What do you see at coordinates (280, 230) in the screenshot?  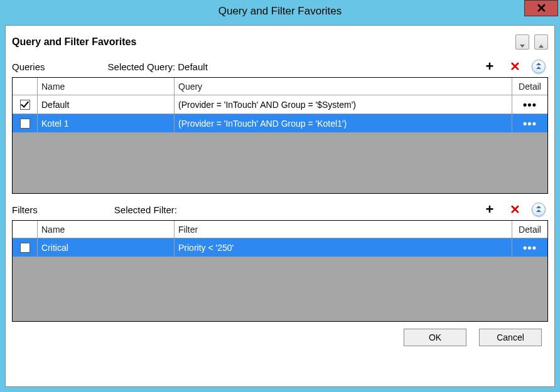 I see `filters-grid-header: Name Filter Detail` at bounding box center [280, 230].